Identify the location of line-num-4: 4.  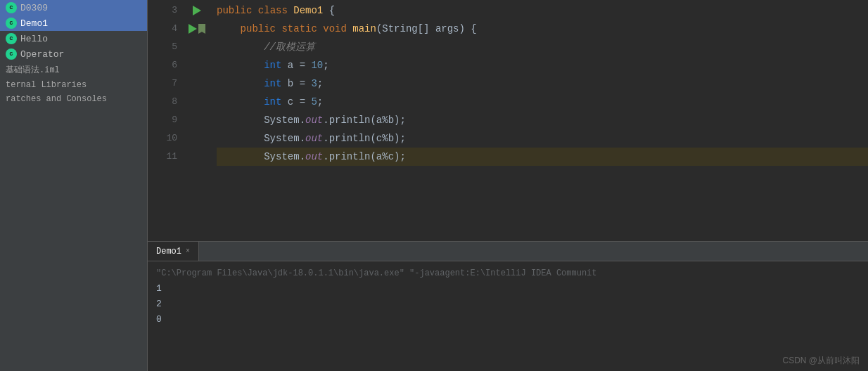
(162, 29).